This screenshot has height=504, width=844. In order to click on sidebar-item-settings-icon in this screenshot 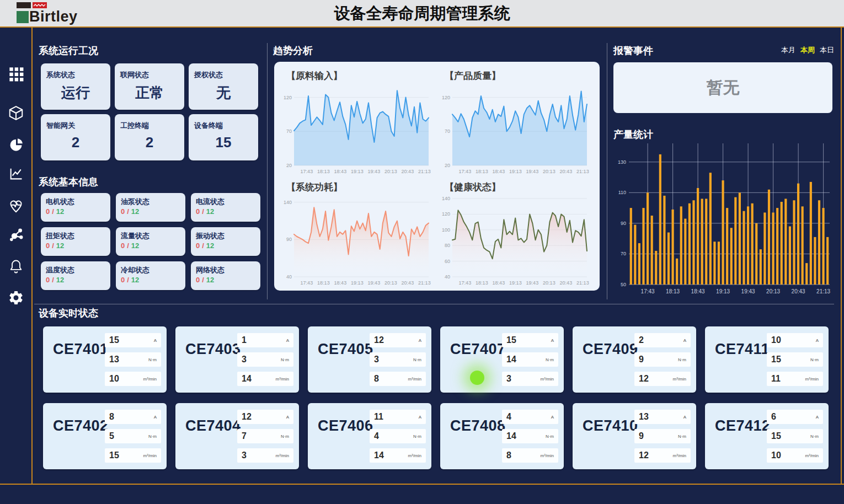, I will do `click(15, 298)`.